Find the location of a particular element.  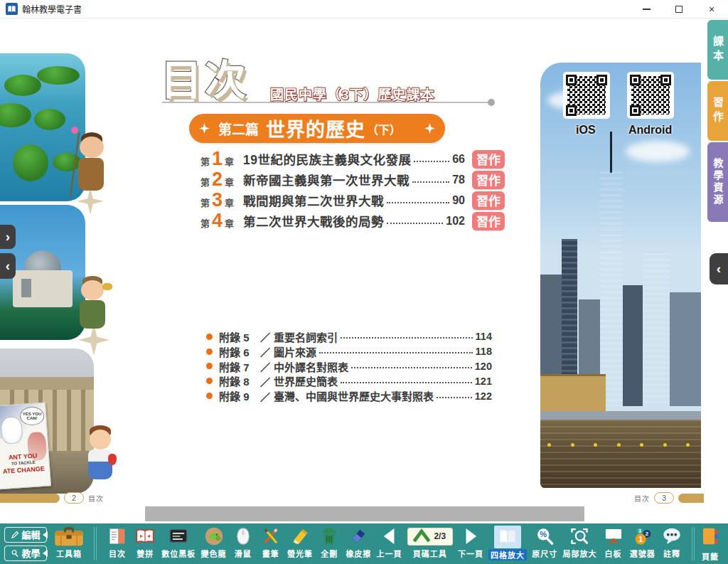

page-number-input: 2/3 is located at coordinates (430, 536).